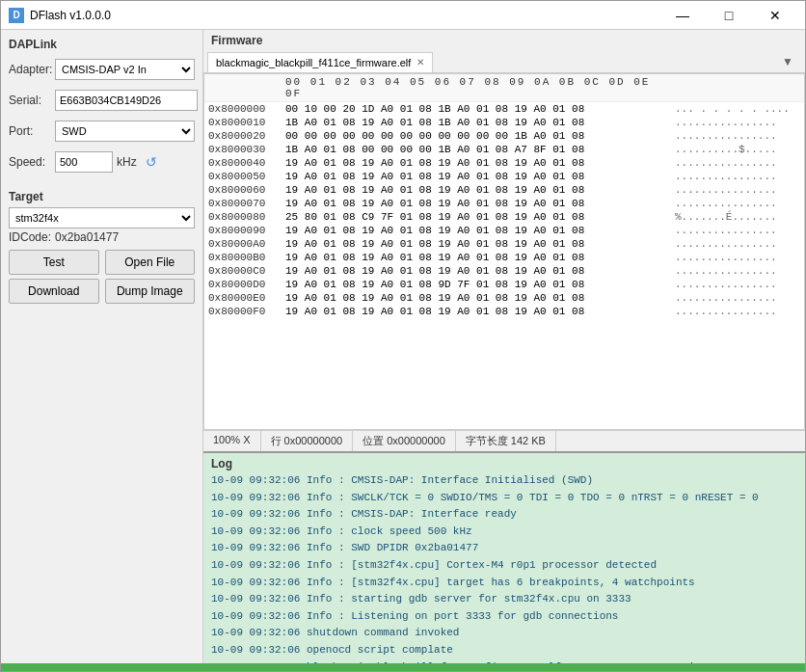 The image size is (806, 672). What do you see at coordinates (54, 262) in the screenshot?
I see `test-button: Test` at bounding box center [54, 262].